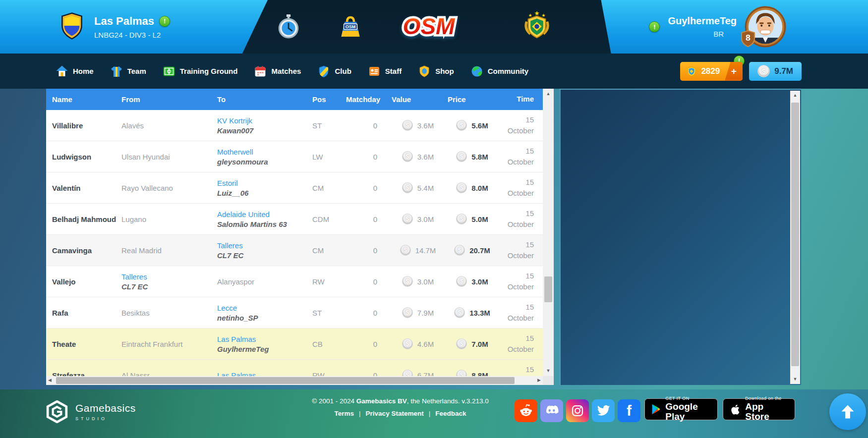  What do you see at coordinates (629, 411) in the screenshot?
I see `facebook-icon: f` at bounding box center [629, 411].